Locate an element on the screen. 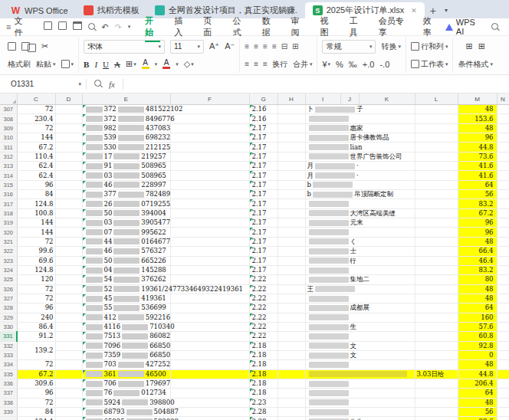 The width and height of the screenshot is (509, 420). cell-customer-name: b吊顶隔断定制 is located at coordinates (360, 195).